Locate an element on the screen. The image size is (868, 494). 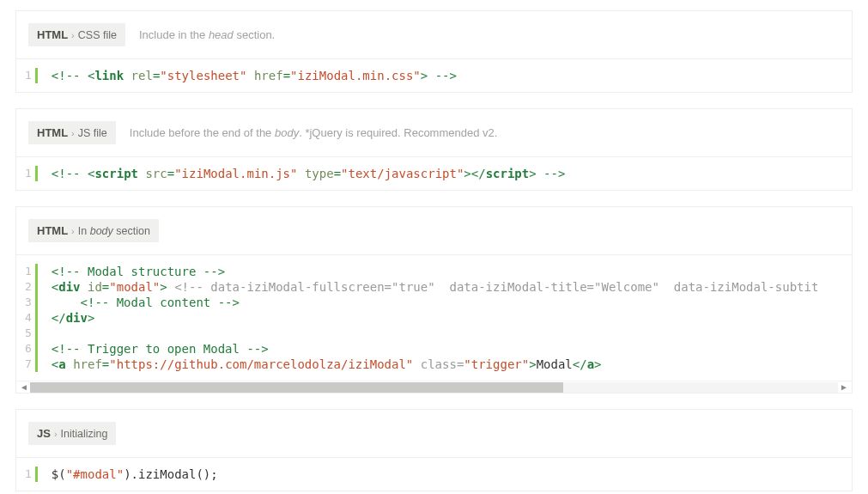
code-line: <!-- <script src="iziModal.min.js" type=… is located at coordinates (447, 174).